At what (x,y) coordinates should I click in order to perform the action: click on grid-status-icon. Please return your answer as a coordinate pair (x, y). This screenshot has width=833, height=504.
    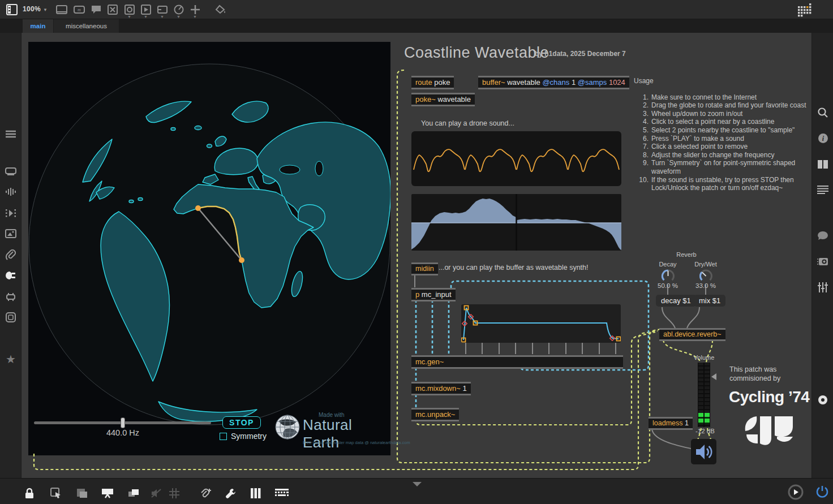
    Looking at the image, I should click on (805, 10).